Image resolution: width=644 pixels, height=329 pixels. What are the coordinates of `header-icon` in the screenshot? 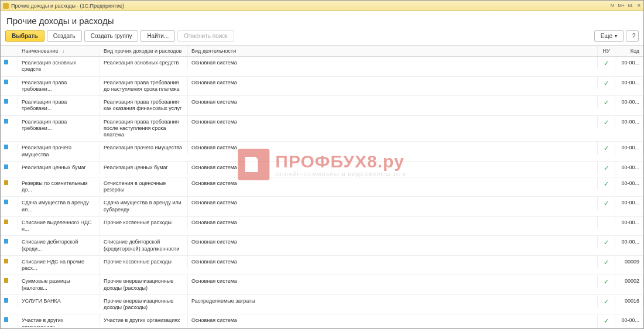 It's located at (9, 51).